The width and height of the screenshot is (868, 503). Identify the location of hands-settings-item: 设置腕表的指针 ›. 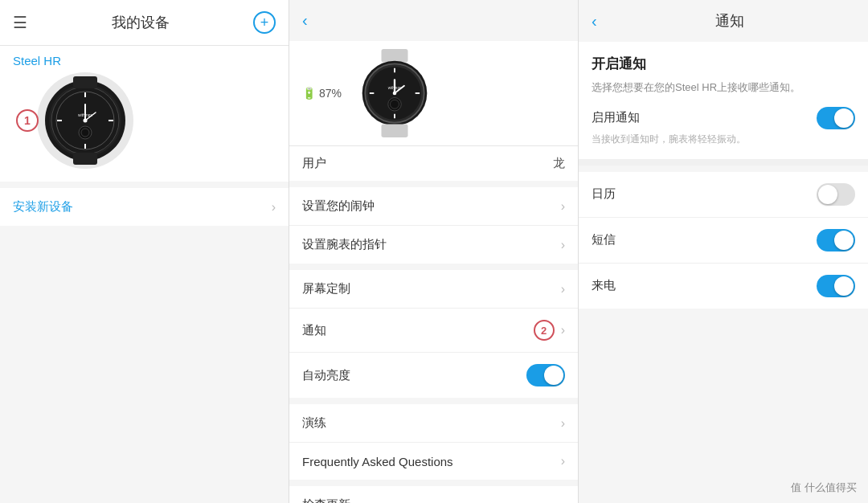
(434, 244).